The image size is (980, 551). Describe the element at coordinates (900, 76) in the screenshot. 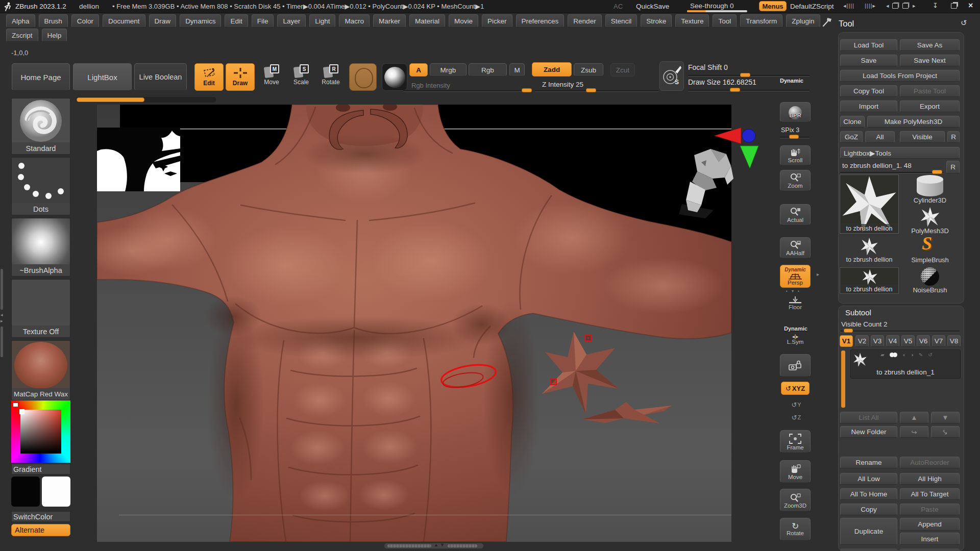

I see `load-tools-from-project-button: Load Tools From Project` at that location.